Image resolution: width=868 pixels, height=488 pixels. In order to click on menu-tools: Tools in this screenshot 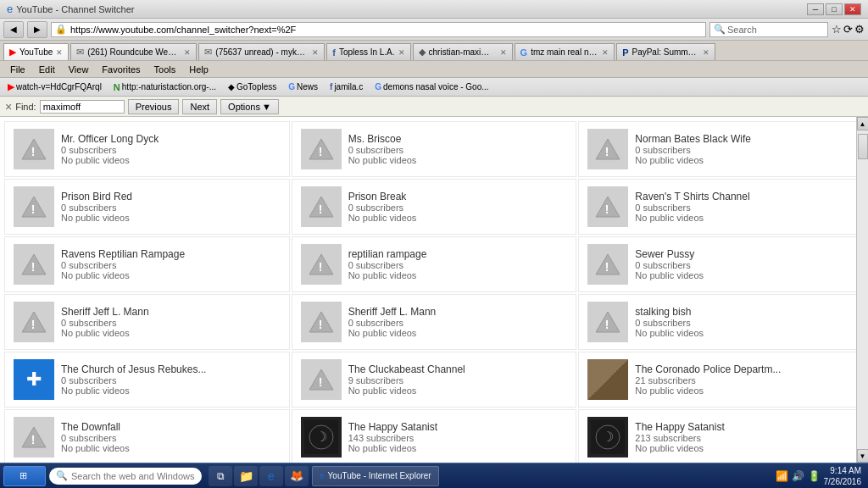, I will do `click(165, 69)`.